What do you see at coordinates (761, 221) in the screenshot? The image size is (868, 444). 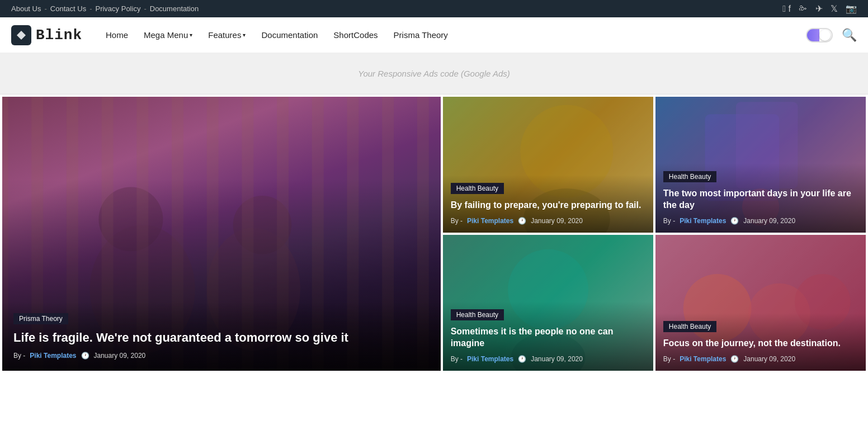 I see `top-right-meta: By - Piki Templates 🕐 January 09, 2020` at bounding box center [761, 221].